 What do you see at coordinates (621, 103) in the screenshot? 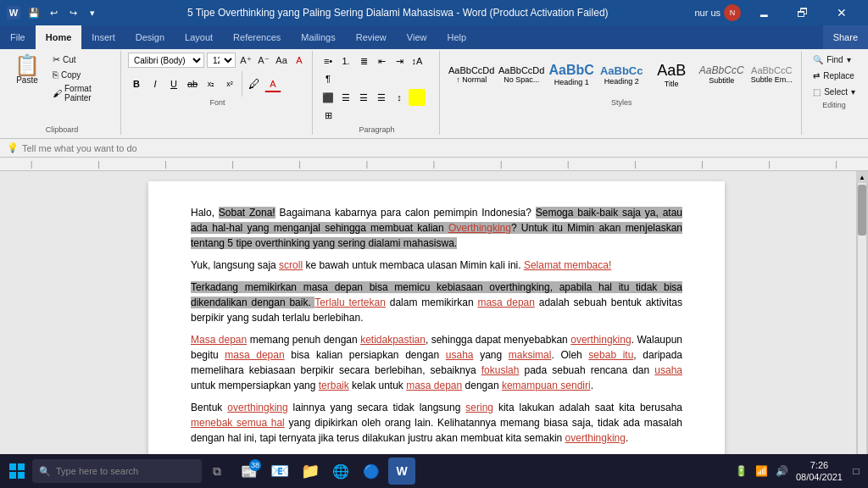
I see `styles-label: Styles` at bounding box center [621, 103].